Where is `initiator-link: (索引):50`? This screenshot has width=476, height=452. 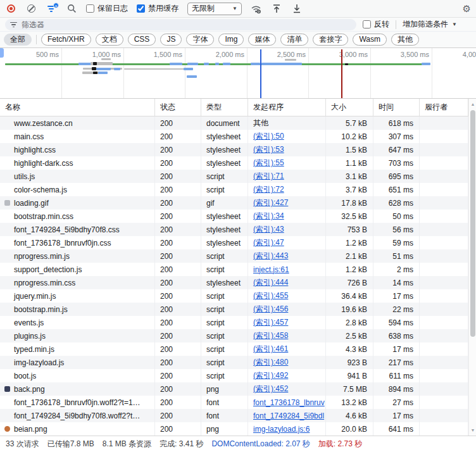 initiator-link: (索引):50 is located at coordinates (268, 137).